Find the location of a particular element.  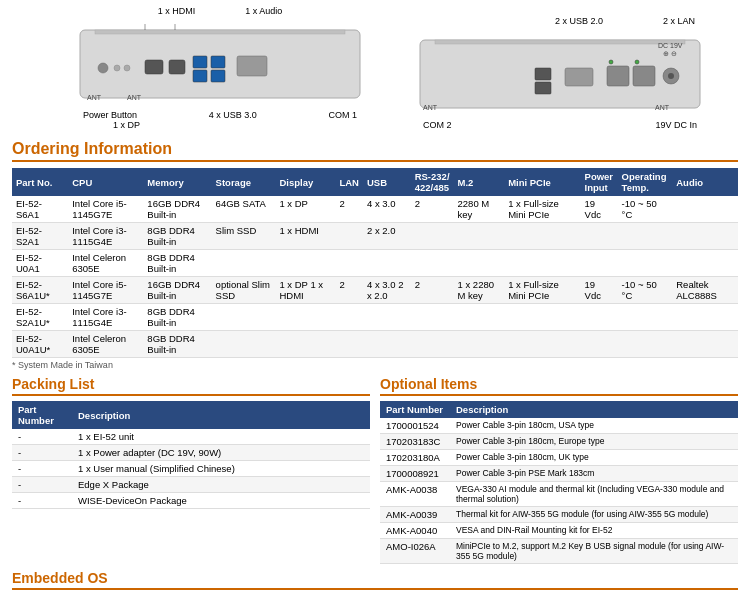

ordering-cell: EI-52-U0A1U* is located at coordinates (40, 344).